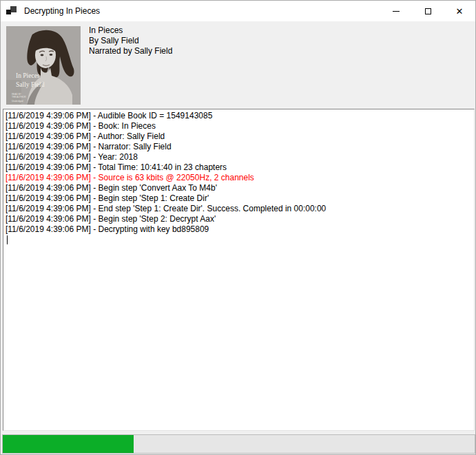  What do you see at coordinates (12, 11) in the screenshot?
I see `app-icon` at bounding box center [12, 11].